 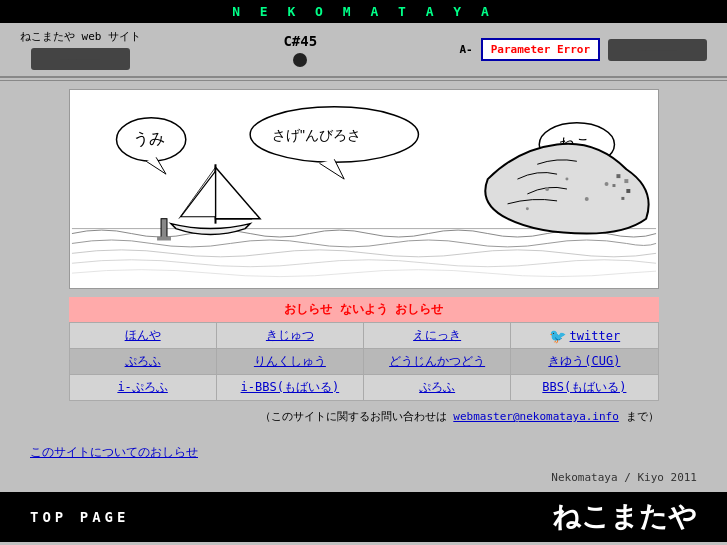 What do you see at coordinates (142, 387) in the screenshot?
I see `link-i-profile: i-ぷろふ` at bounding box center [142, 387].